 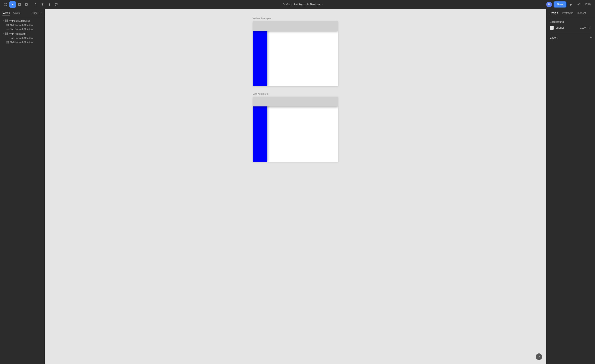 I want to click on right-panel: Design Prototype Inspect Background E5E5…, so click(x=571, y=186).